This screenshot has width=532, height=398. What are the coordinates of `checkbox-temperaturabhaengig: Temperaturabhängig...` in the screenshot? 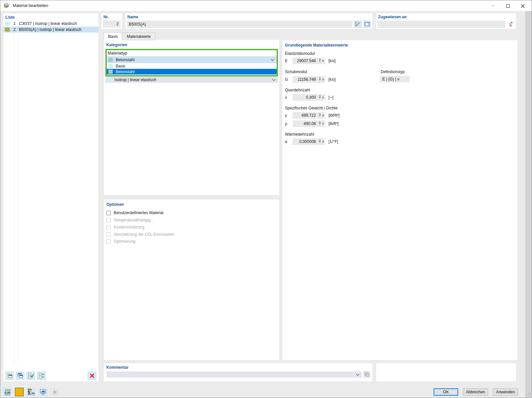 It's located at (130, 220).